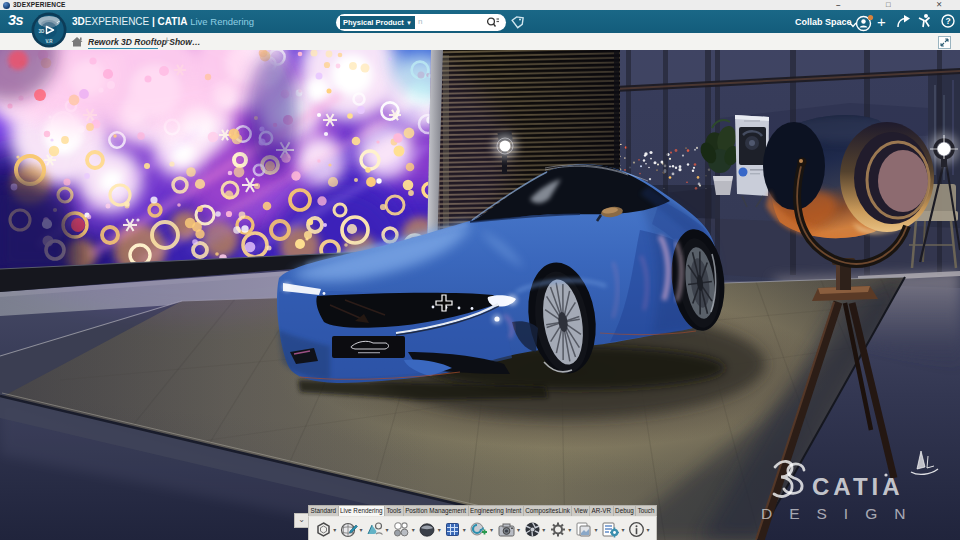 This screenshot has width=960, height=540. I want to click on svg-text: DESIGN, so click(842, 514).